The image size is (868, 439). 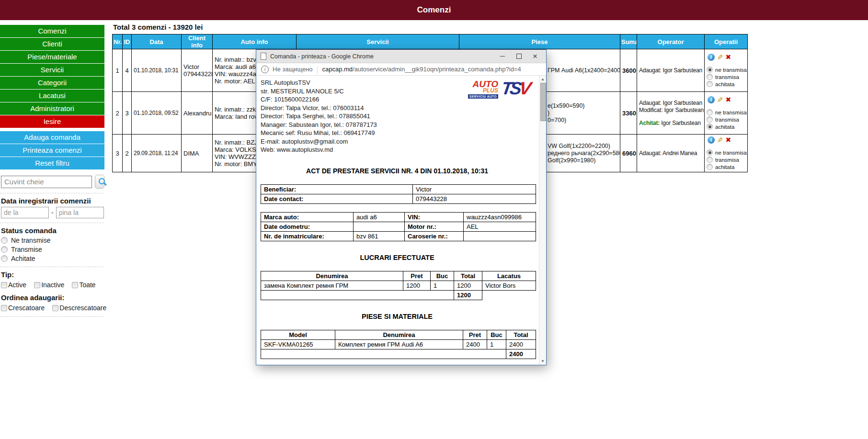 What do you see at coordinates (157, 153) in the screenshot?
I see `cell-data: 29.09.2018, 11:24` at bounding box center [157, 153].